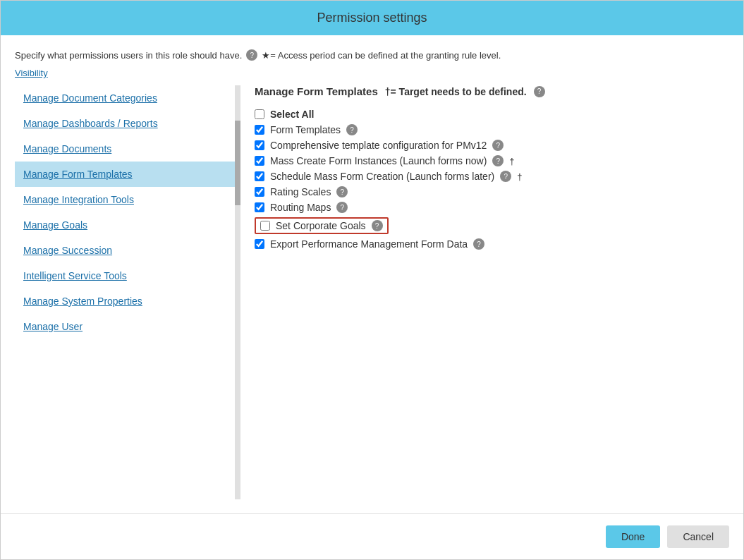 Image resolution: width=744 pixels, height=560 pixels. I want to click on checkbox-comprehensive-template, so click(260, 145).